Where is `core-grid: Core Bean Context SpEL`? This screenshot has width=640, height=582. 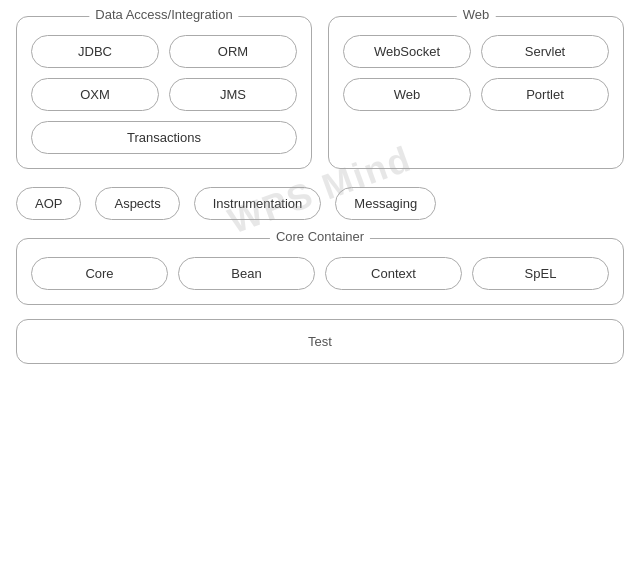 core-grid: Core Bean Context SpEL is located at coordinates (320, 274).